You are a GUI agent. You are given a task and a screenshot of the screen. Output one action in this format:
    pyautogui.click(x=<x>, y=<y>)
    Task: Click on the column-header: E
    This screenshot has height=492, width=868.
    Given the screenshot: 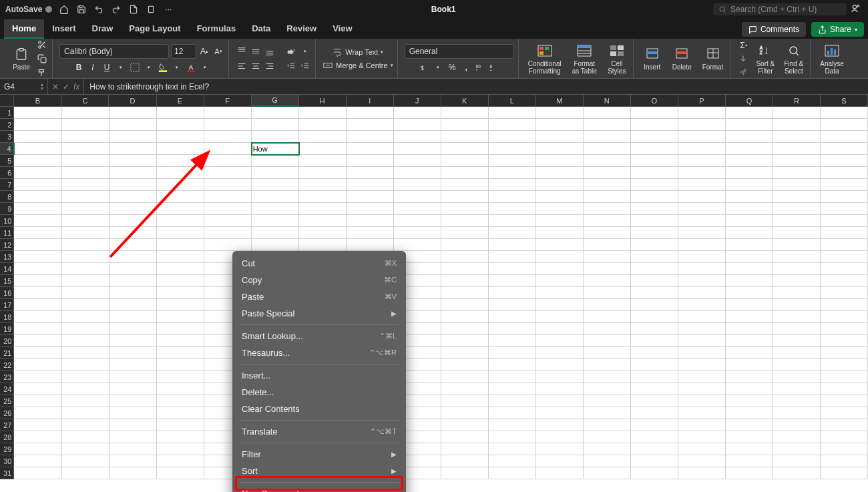 What is the action you would take?
    pyautogui.click(x=180, y=101)
    